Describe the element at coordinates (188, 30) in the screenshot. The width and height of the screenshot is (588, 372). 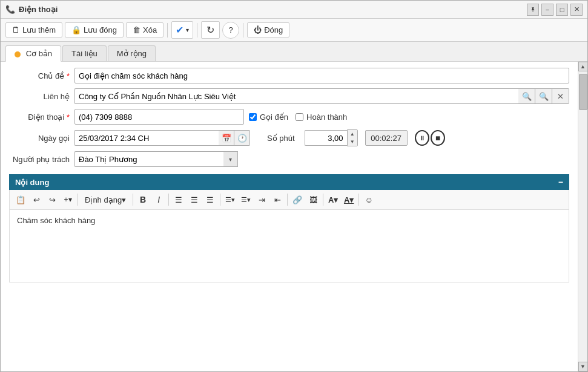
I see `approve-dropdown-icon: ▾` at that location.